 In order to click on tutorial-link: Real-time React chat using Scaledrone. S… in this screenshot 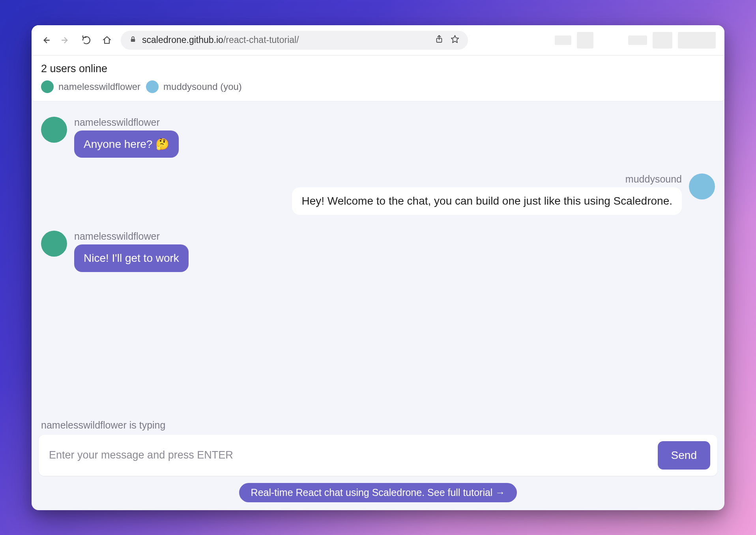, I will do `click(378, 493)`.